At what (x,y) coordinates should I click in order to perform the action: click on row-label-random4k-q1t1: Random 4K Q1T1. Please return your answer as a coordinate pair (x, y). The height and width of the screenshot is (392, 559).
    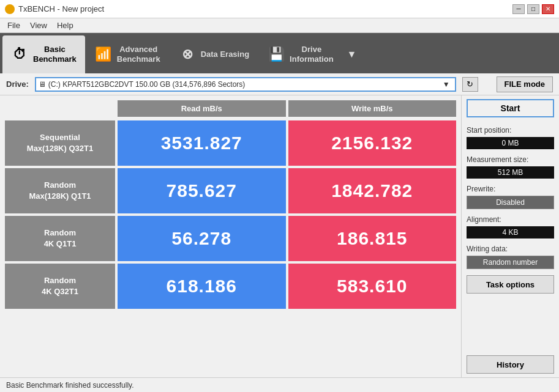
    Looking at the image, I should click on (60, 239).